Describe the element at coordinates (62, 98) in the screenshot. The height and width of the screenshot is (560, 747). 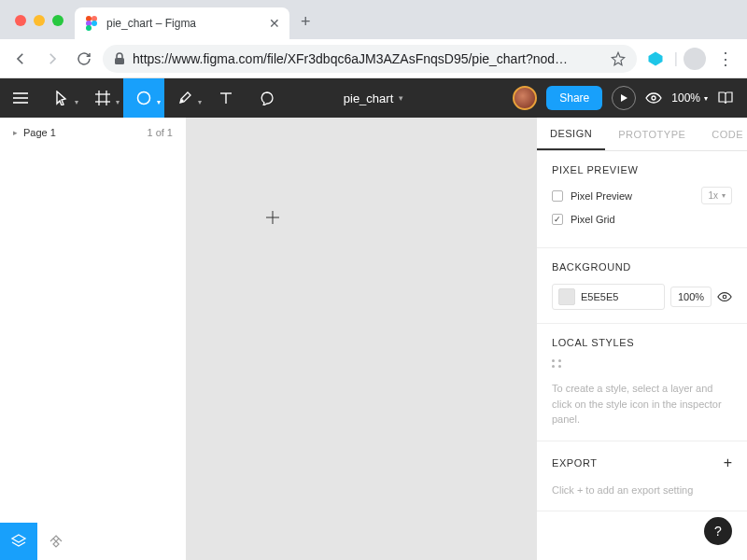
I see `move-tool-button: ▾` at that location.